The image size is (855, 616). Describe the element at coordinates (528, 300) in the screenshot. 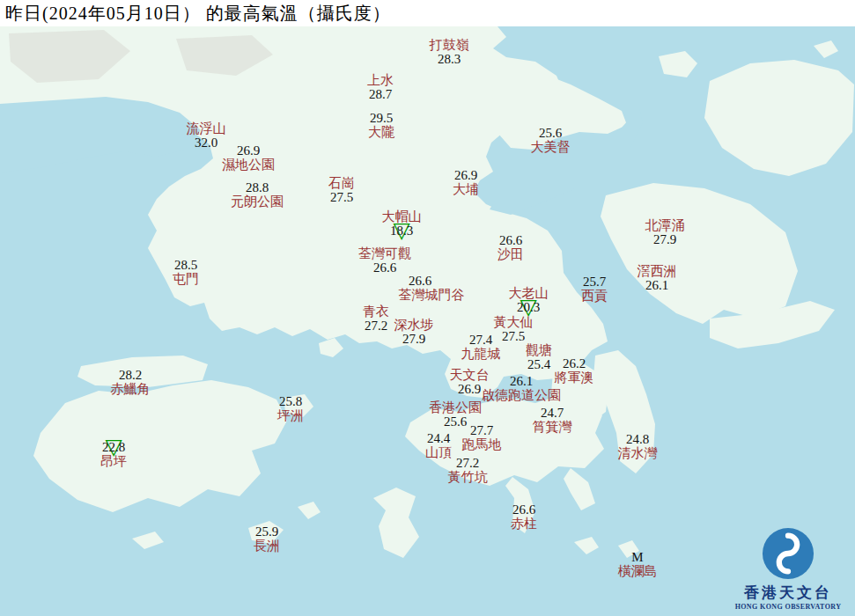

I see `station: 大老山▽20.3` at that location.